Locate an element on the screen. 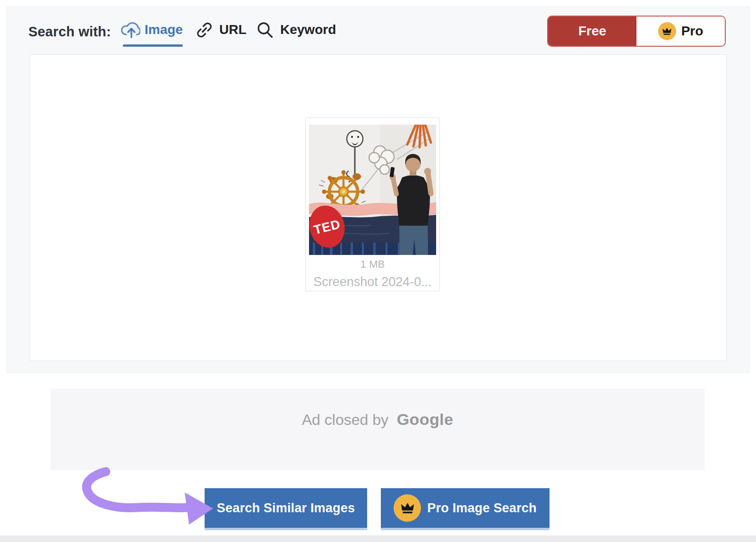  tab-keyword: Keyword is located at coordinates (296, 30).